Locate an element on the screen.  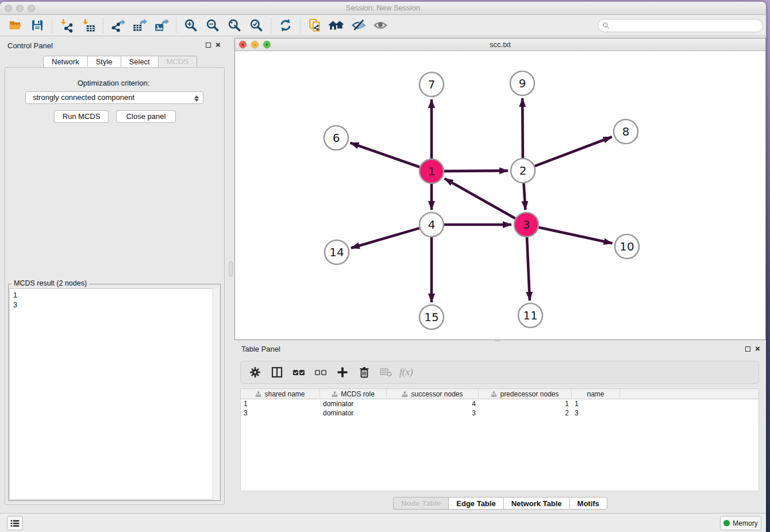
memory-button: Memory is located at coordinates (741, 523).